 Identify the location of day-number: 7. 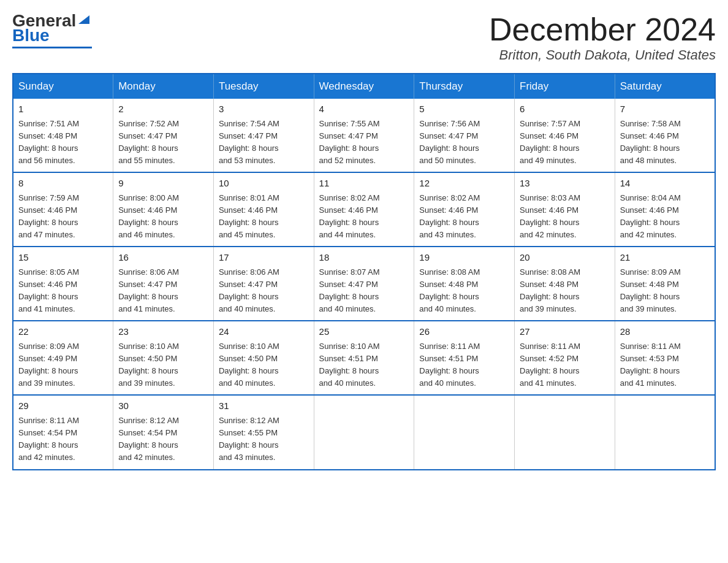
(665, 109).